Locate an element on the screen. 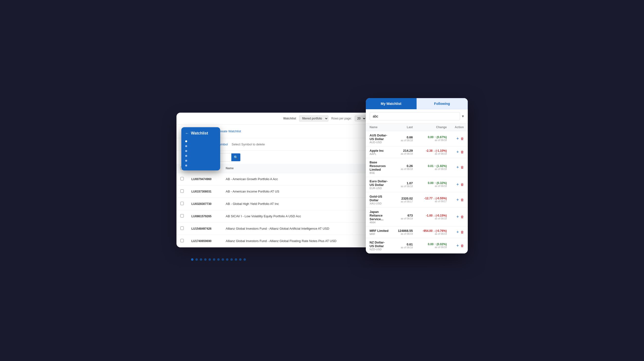 Image resolution: width=644 pixels, height=361 pixels. add-symbol-btn-5: + is located at coordinates (458, 217).